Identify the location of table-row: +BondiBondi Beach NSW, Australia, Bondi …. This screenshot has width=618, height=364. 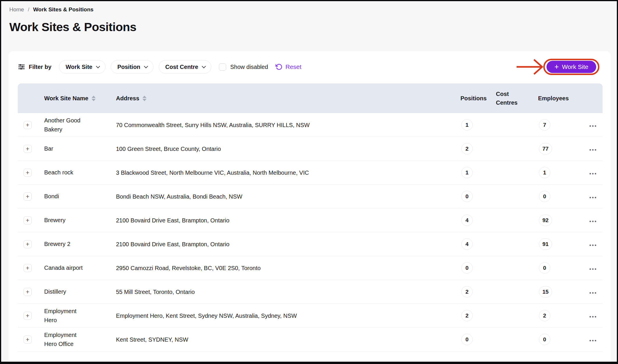
(310, 197).